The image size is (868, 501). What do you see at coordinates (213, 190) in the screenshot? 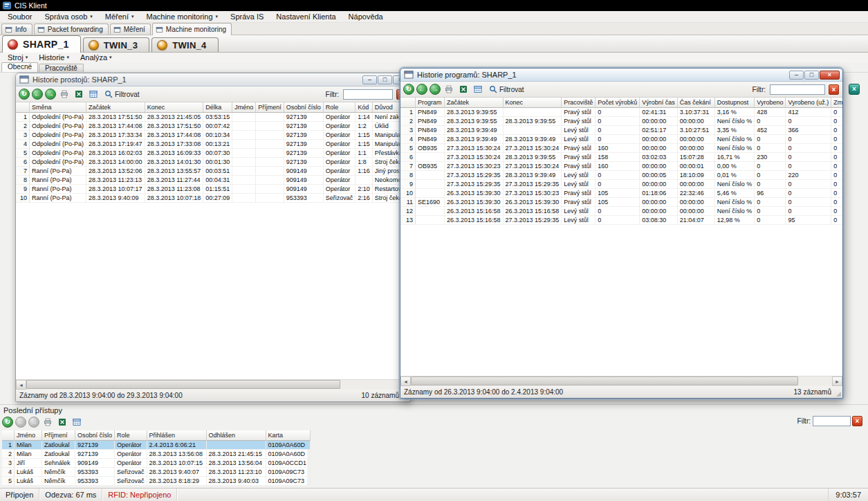
I see `table-row: 9Ranní (Po-Pa)28.3.2013 10:07:1728.3.201…` at bounding box center [213, 190].